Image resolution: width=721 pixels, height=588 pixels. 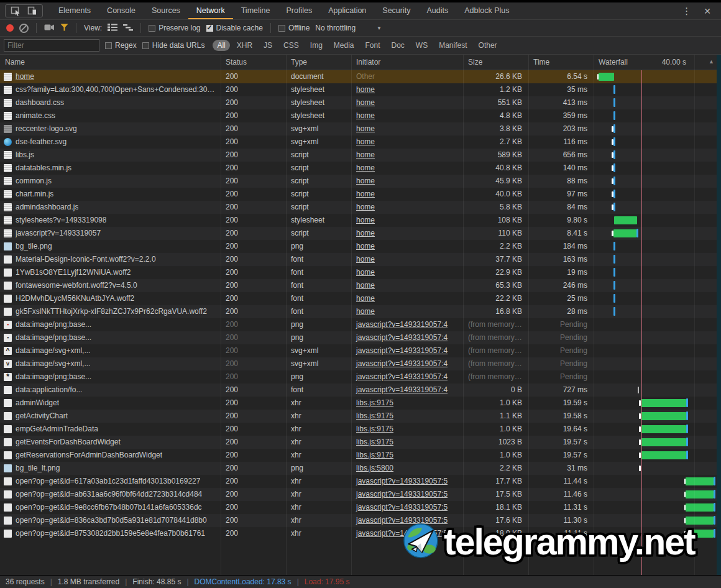 I want to click on close-devtools-icon: ✕, so click(x=707, y=11).